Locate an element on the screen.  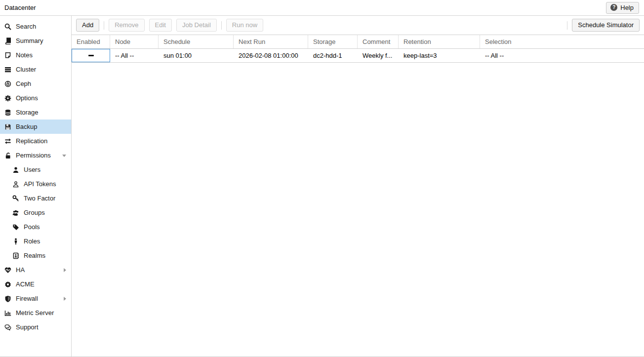
sidebar-item-storage: Storage is located at coordinates (36, 113).